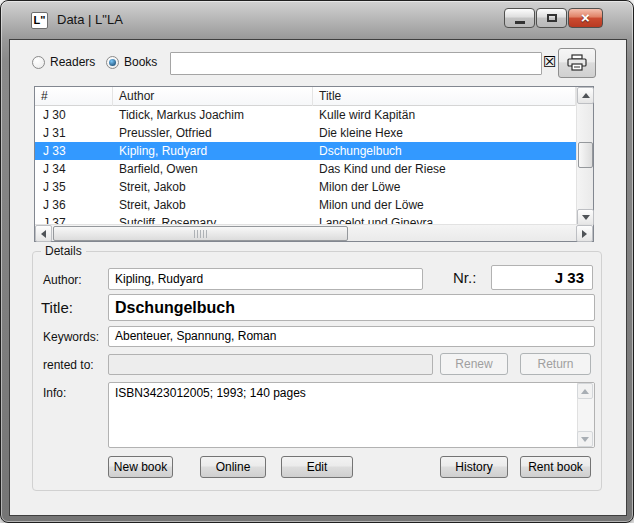 Image resolution: width=634 pixels, height=523 pixels. What do you see at coordinates (213, 151) in the screenshot?
I see `table-cell-author: Kipling, Rudyard` at bounding box center [213, 151].